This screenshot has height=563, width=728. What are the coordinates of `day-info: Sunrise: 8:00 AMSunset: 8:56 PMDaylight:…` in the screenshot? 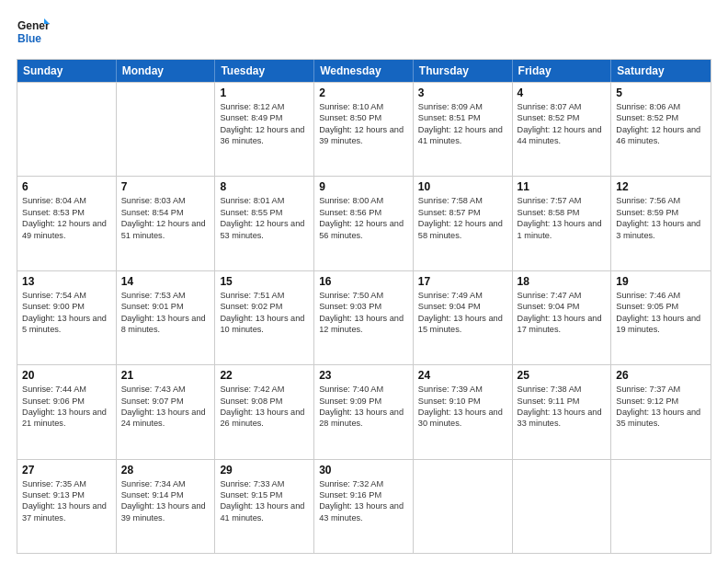 It's located at (364, 218).